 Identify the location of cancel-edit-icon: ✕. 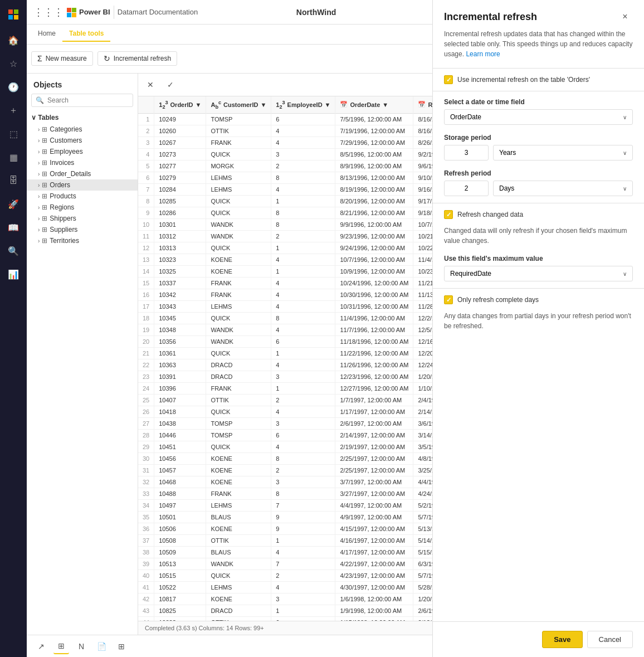
(150, 85).